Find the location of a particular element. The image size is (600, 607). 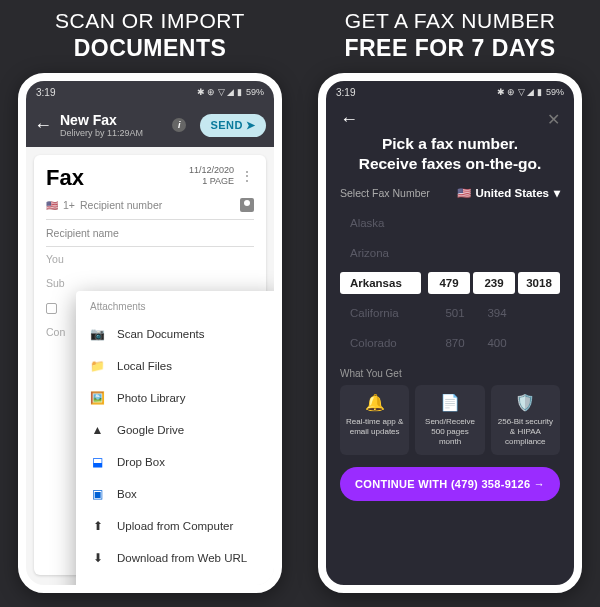

right-heading: GET A FAX NUMBER FREE FOR 7 DAYS is located at coordinates (450, 36).